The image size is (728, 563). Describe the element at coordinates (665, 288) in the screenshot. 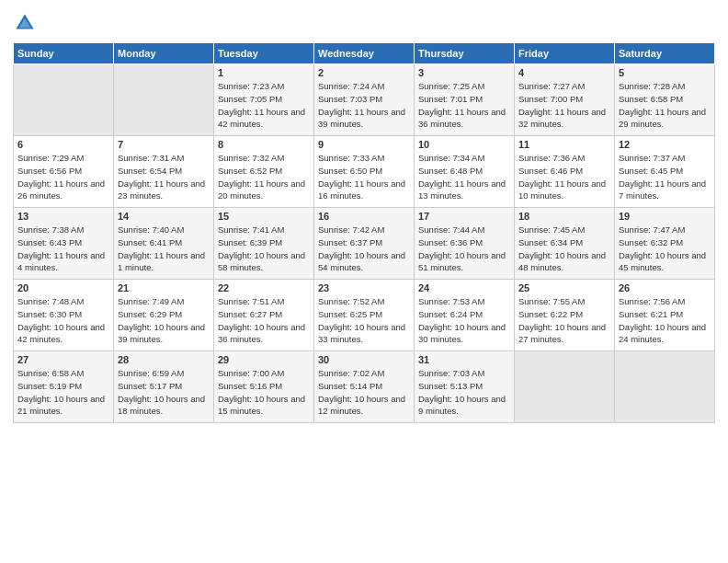

I see `day-number: 26` at that location.